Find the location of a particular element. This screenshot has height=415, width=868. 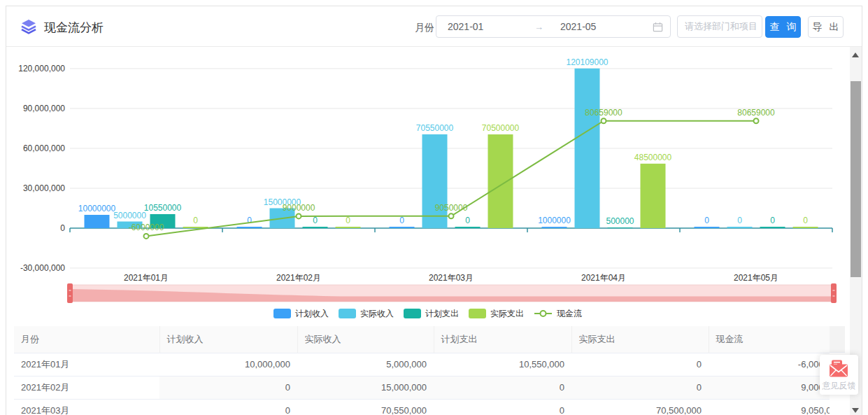

slider-selected-range is located at coordinates (452, 293).